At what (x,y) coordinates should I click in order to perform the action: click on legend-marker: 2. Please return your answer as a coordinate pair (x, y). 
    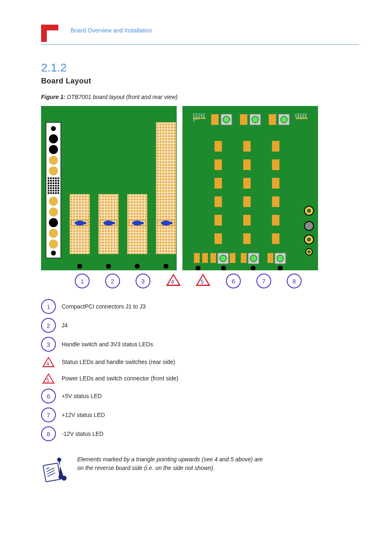
    Looking at the image, I should click on (48, 325).